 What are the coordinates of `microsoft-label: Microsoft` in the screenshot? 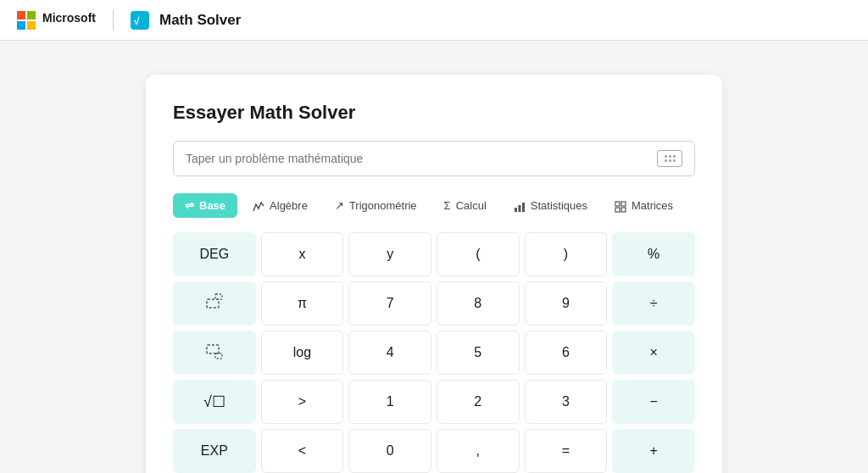 It's located at (70, 20).